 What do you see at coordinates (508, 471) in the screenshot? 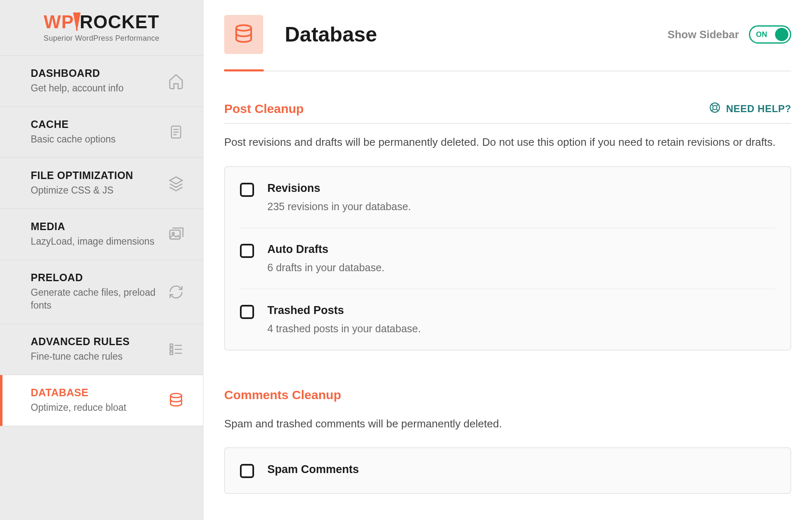
I see `comments-cleanup-options: Spam Comments` at bounding box center [508, 471].